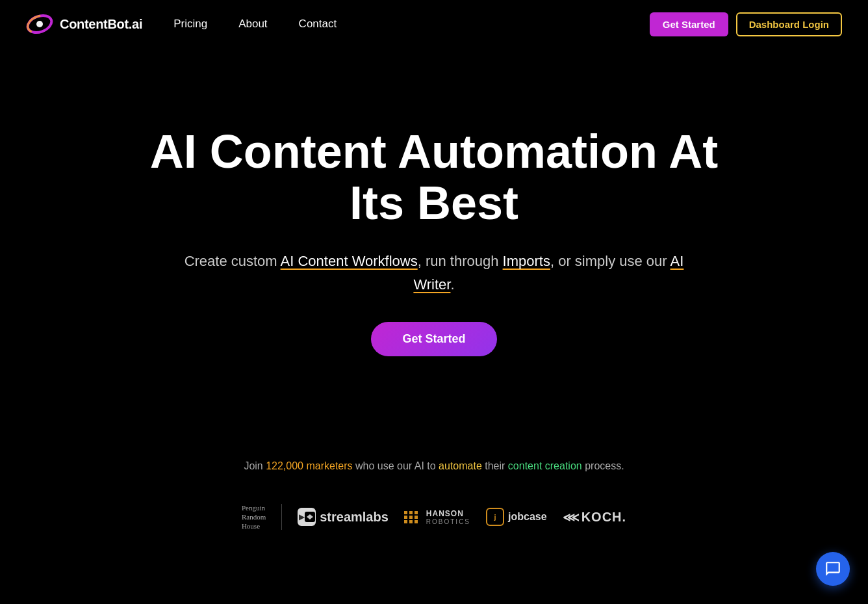 This screenshot has height=604, width=868. I want to click on nav-link-pricing: Pricing, so click(190, 23).